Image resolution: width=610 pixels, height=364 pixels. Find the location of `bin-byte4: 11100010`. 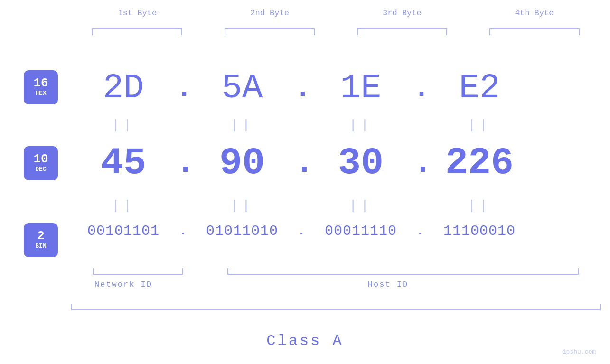

bin-byte4: 11100010 is located at coordinates (479, 231).